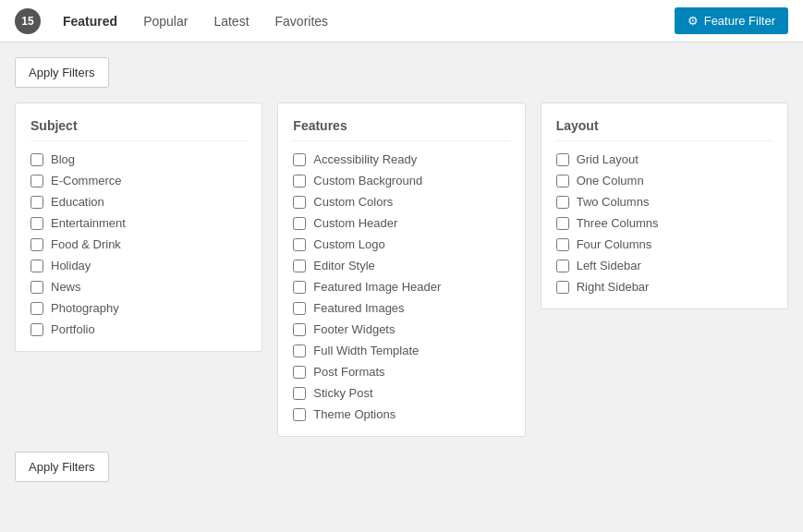 The width and height of the screenshot is (803, 532). What do you see at coordinates (739, 20) in the screenshot?
I see `feature-filter-label: Feature Filter` at bounding box center [739, 20].